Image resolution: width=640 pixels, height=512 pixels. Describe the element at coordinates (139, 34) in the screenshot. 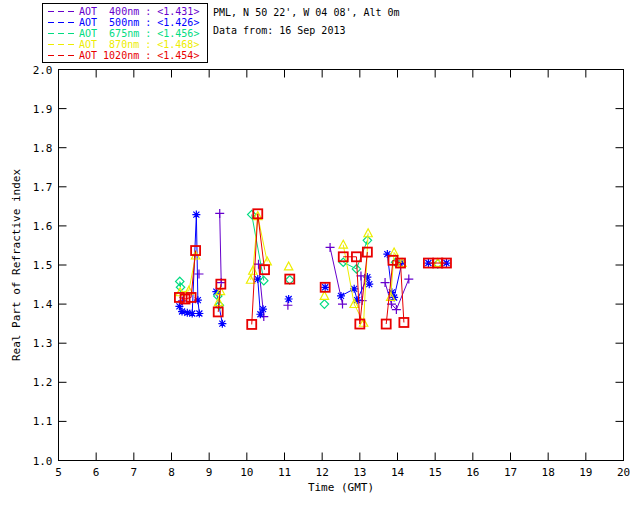

I see `legend-entry-label: AOT 675nm : <1.456>` at that location.